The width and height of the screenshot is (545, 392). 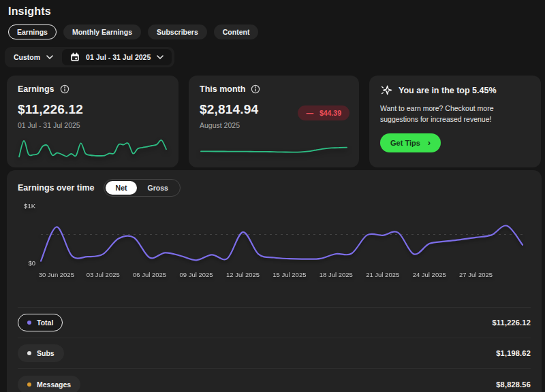 I want to click on svg-text: 09 Jul 2025, so click(x=196, y=275).